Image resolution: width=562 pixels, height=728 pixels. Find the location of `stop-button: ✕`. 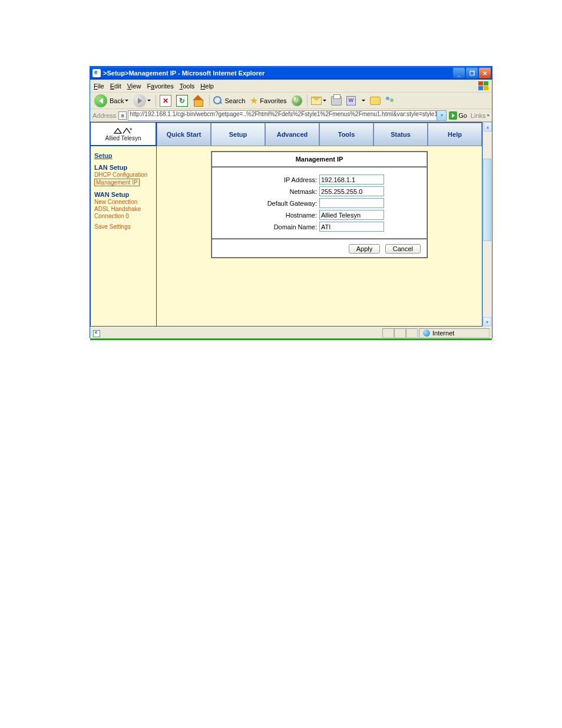

stop-button: ✕ is located at coordinates (166, 101).